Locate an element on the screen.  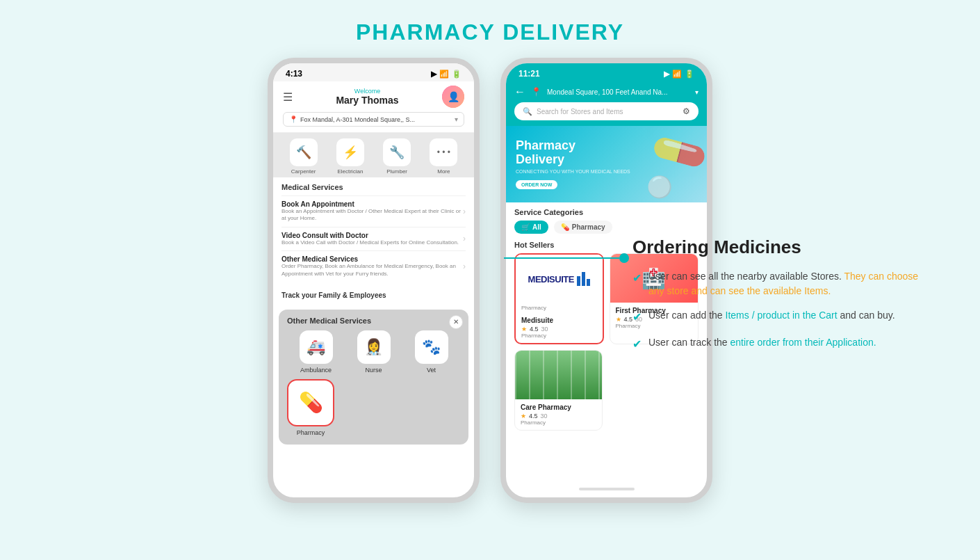
electrician-label: Electrician is located at coordinates (350, 171).